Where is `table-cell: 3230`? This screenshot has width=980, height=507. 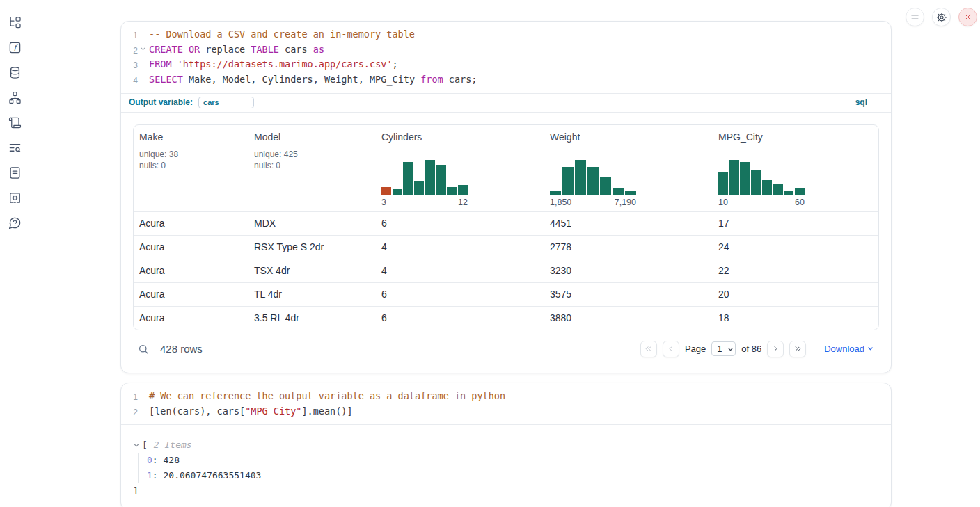 table-cell: 3230 is located at coordinates (629, 271).